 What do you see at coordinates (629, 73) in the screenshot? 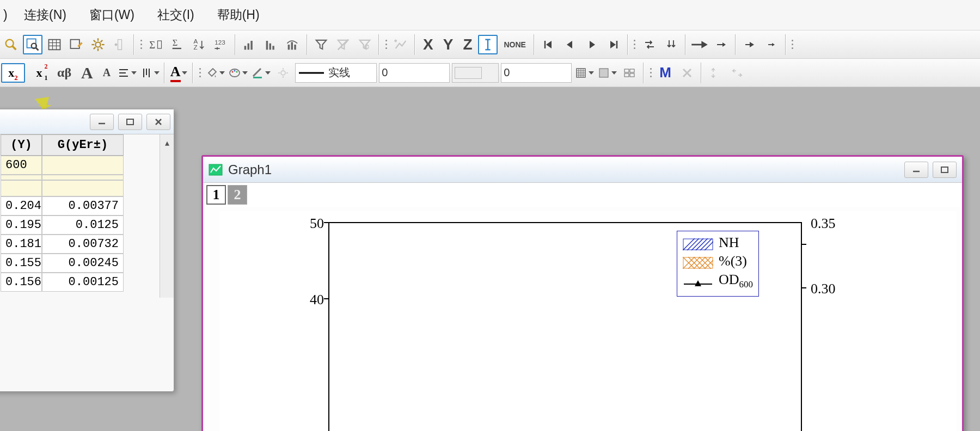
I see `layout-grid-icon` at bounding box center [629, 73].